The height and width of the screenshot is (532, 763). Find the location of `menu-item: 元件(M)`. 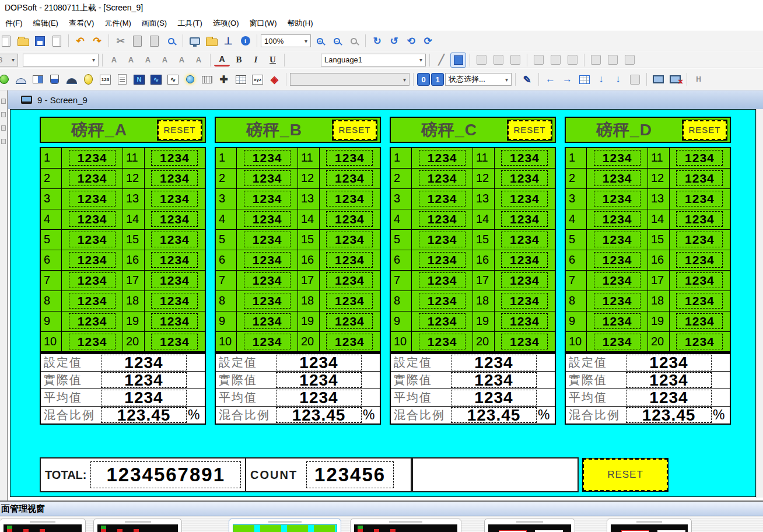

menu-item: 元件(M) is located at coordinates (118, 23).